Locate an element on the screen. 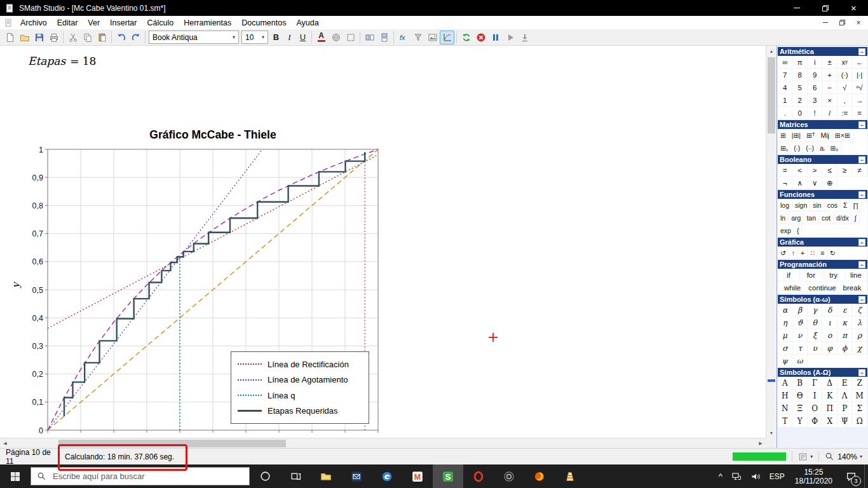 The width and height of the screenshot is (868, 488). palette-button-simbolos: ε is located at coordinates (845, 310).